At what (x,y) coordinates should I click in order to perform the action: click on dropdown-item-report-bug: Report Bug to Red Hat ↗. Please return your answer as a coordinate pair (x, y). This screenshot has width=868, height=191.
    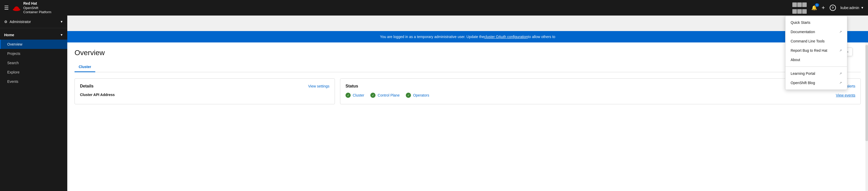
    Looking at the image, I should click on (816, 51).